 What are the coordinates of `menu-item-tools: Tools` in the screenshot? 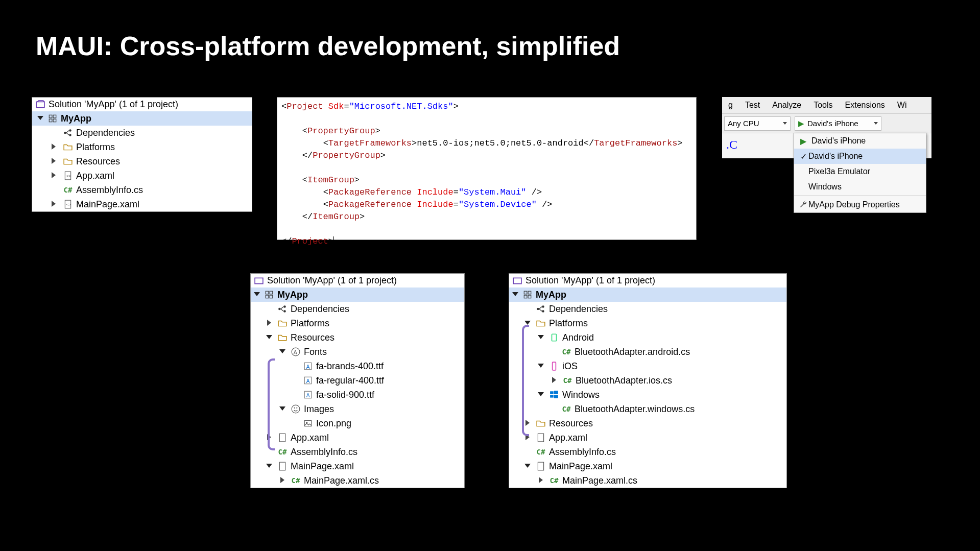 It's located at (823, 105).